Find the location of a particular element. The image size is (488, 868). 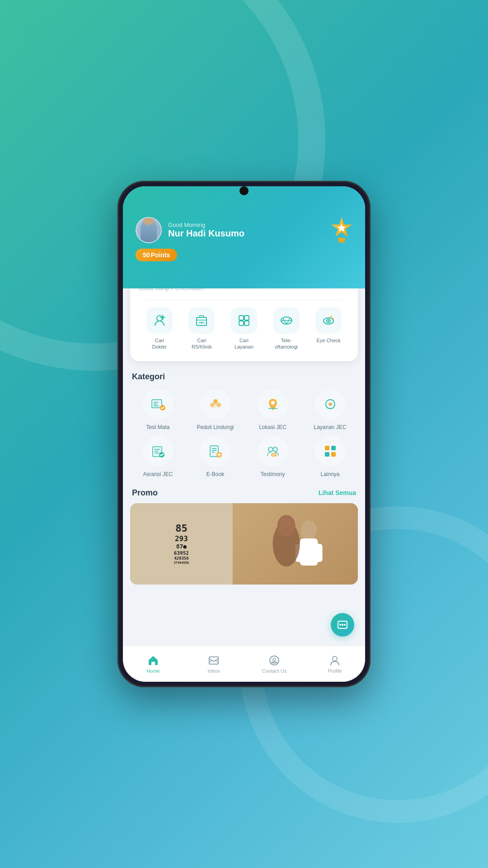

kategori-title: Kategori is located at coordinates (244, 377).